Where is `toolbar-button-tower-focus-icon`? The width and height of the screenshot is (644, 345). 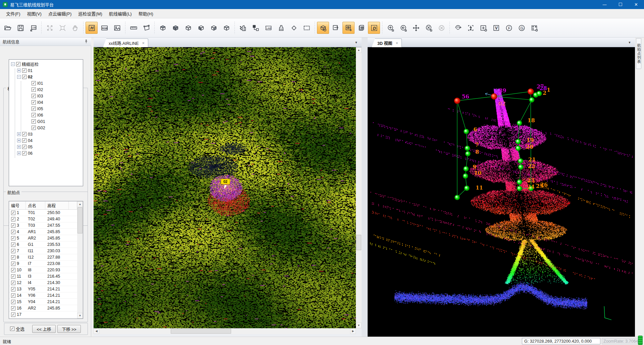 toolbar-button-tower-focus-icon is located at coordinates (471, 28).